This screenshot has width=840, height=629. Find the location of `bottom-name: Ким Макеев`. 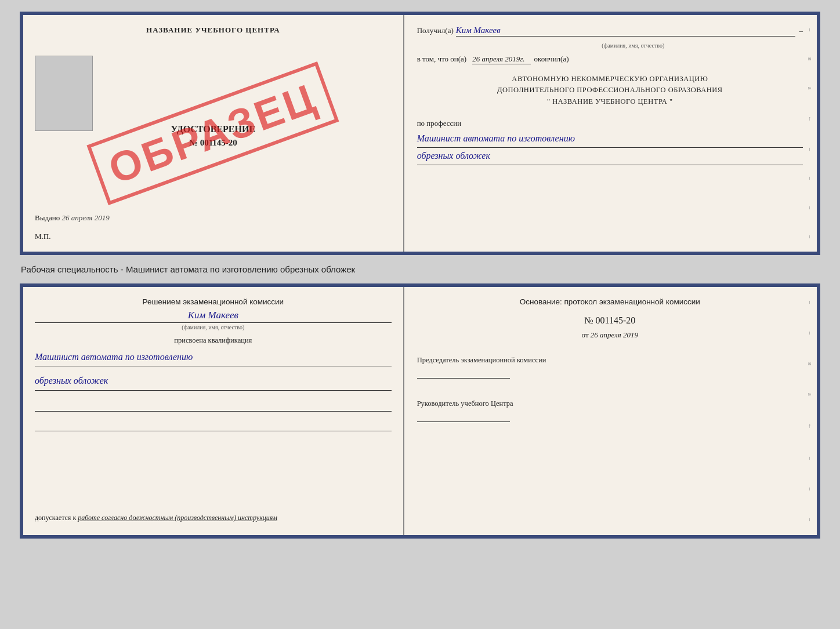

bottom-name: Ким Макеев is located at coordinates (213, 315).